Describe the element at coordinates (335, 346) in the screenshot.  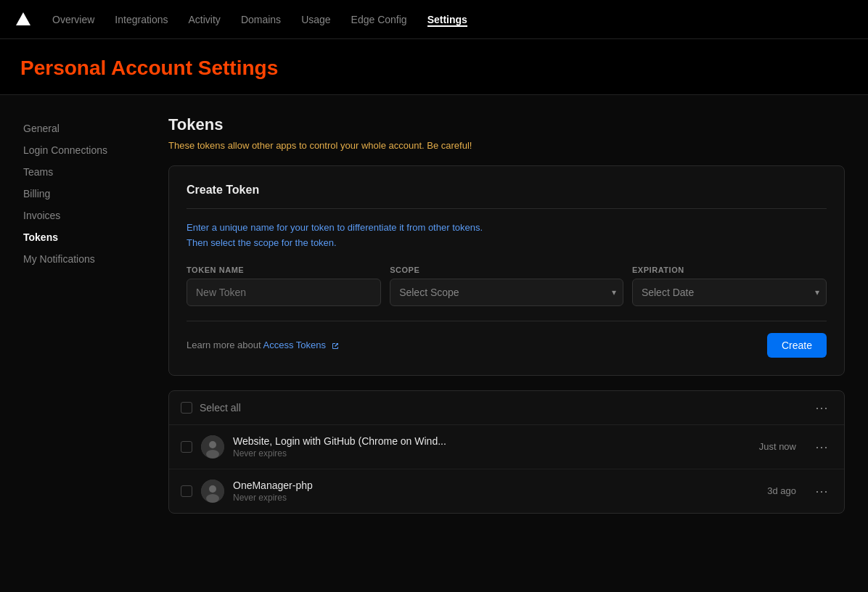
I see `external-link-icon` at that location.